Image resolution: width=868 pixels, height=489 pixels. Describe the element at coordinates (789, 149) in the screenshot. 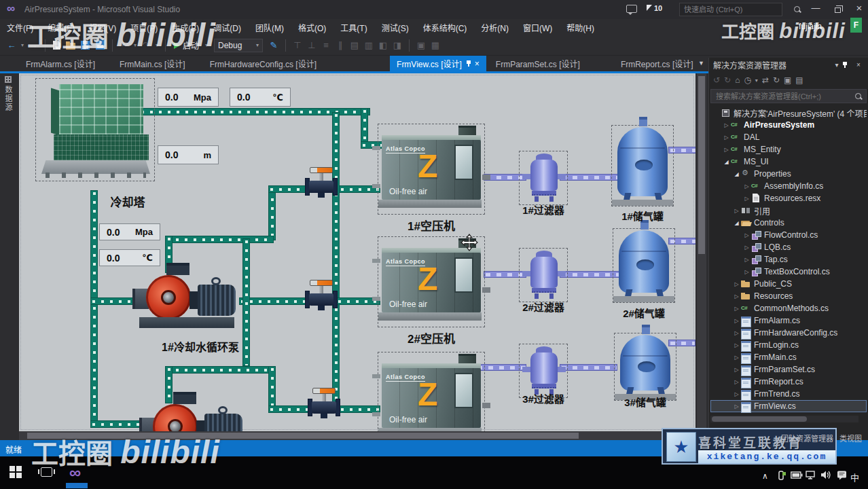

I see `tree-item: MS_Entity` at that location.